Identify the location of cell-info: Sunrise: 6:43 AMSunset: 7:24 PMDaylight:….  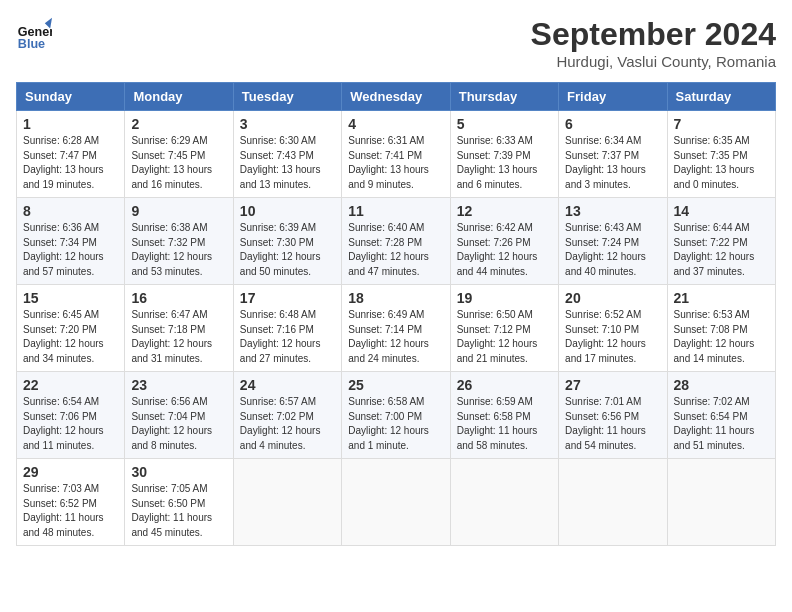
(612, 250).